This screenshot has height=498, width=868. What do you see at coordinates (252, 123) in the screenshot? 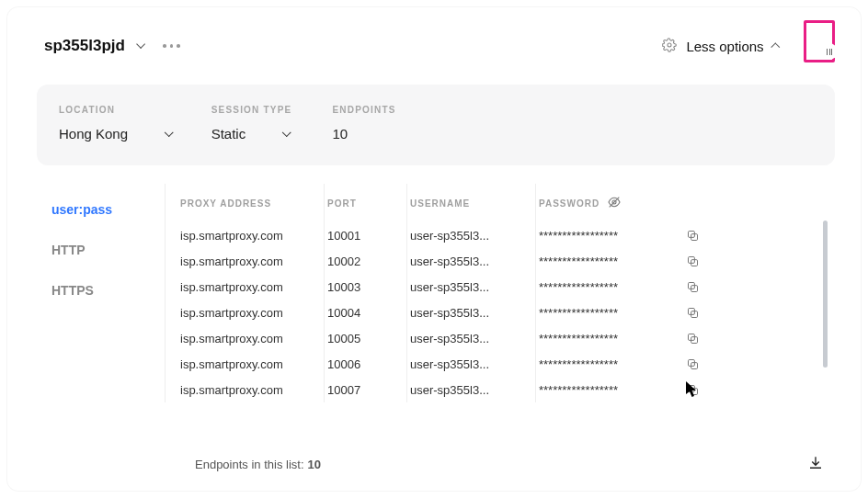
I see `session-type-control: SESSION TYPE Static` at bounding box center [252, 123].